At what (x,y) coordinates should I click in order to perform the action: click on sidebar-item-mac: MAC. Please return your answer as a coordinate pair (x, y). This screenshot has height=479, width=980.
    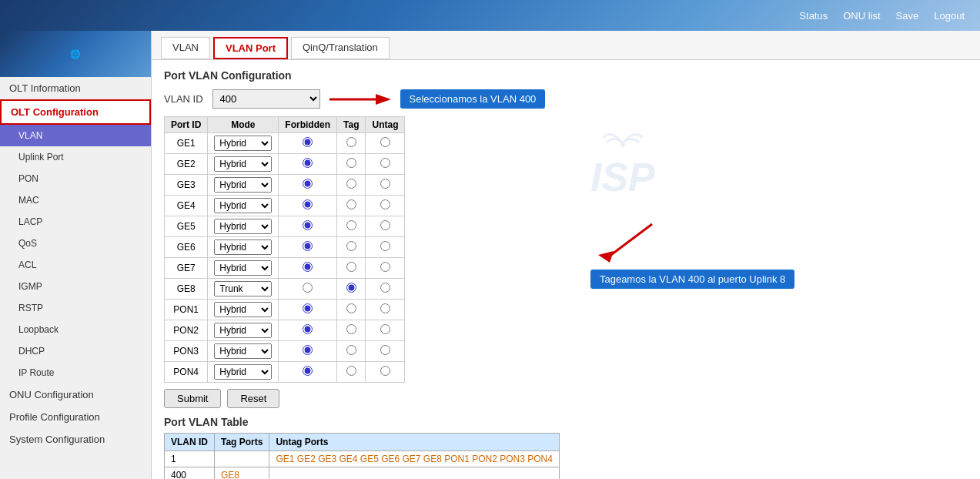
    Looking at the image, I should click on (75, 200).